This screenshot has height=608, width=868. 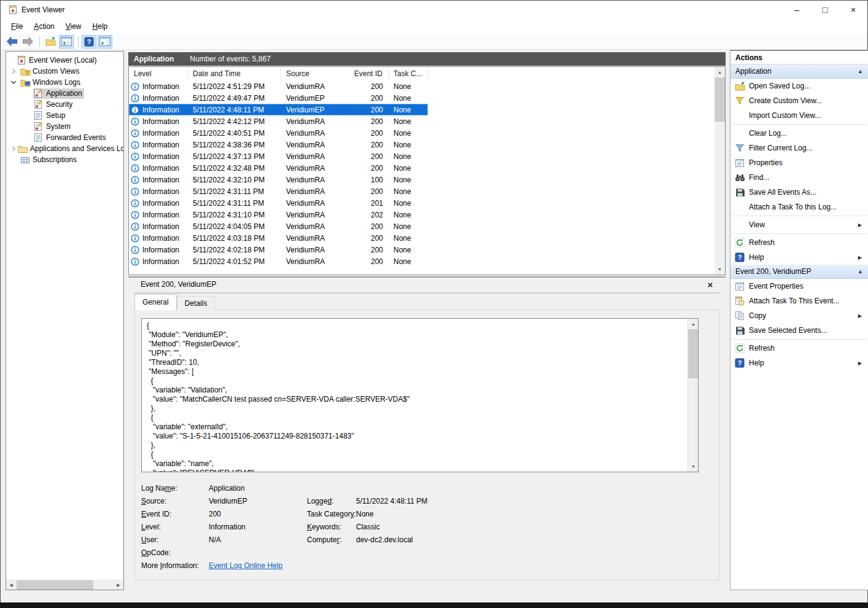 I want to click on action-view: View▶, so click(x=799, y=225).